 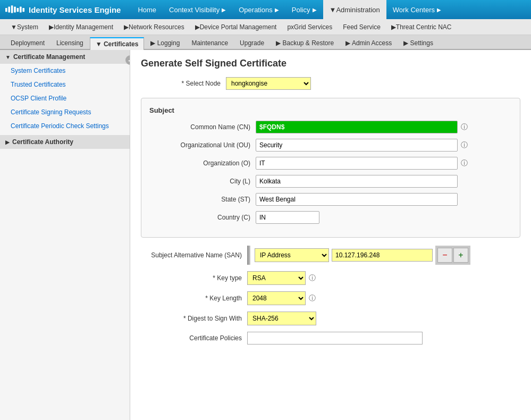 I want to click on tab-logging: ▶ Logging, so click(x=165, y=43).